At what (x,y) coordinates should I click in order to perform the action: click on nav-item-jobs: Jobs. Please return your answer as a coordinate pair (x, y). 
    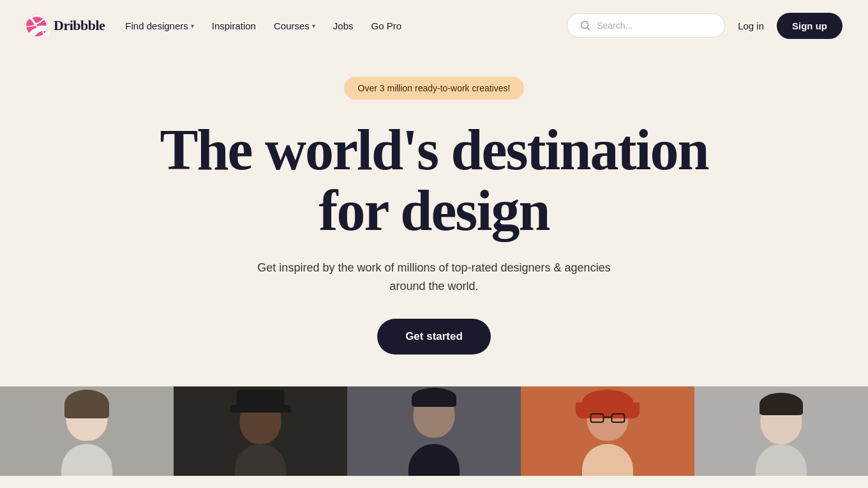
    Looking at the image, I should click on (343, 26).